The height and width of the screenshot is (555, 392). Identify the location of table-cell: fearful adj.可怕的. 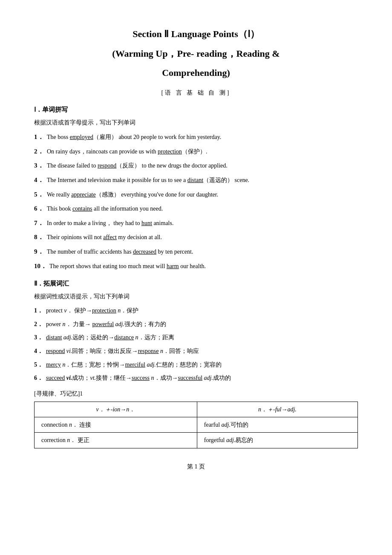
(277, 425).